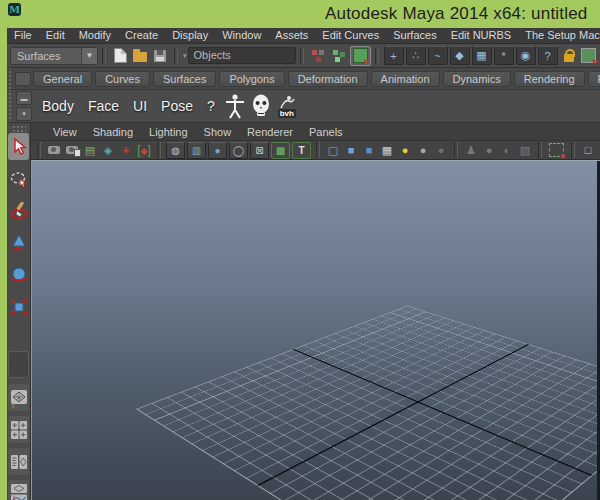  What do you see at coordinates (196, 150) in the screenshot?
I see `display-film-gate-icon: ▥` at bounding box center [196, 150].